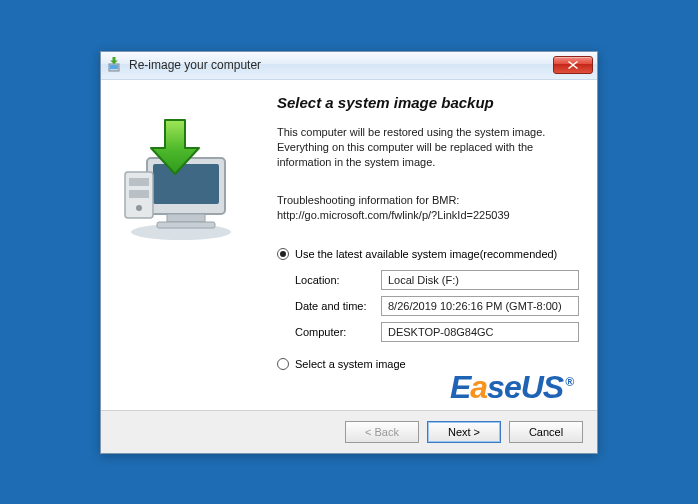 The image size is (698, 504). I want to click on page-heading: Select a system image backup, so click(428, 102).